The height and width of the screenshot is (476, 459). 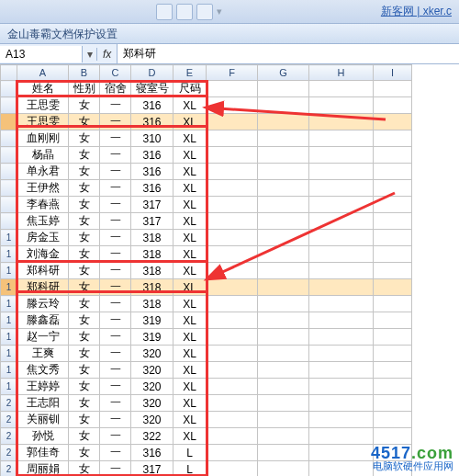 I want to click on cell: 单永君, so click(x=43, y=172).